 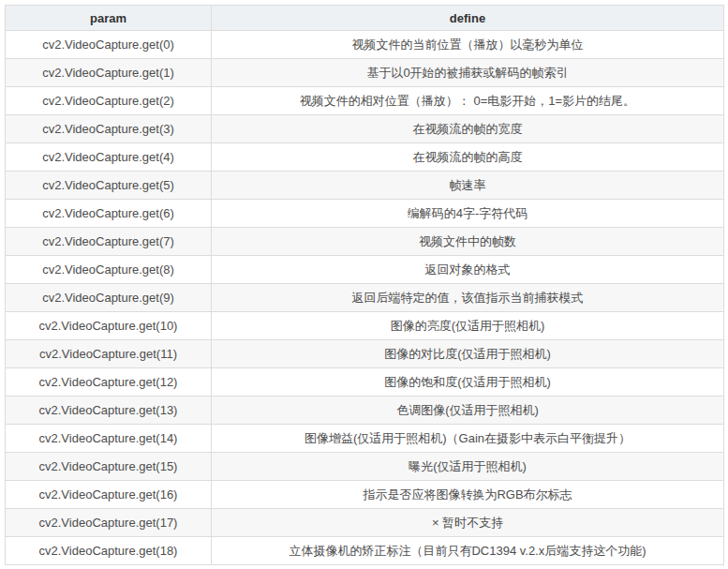 I want to click on table-row: cv2.VideoCapture.get(3)在视频流的帧的宽度, so click(x=365, y=129).